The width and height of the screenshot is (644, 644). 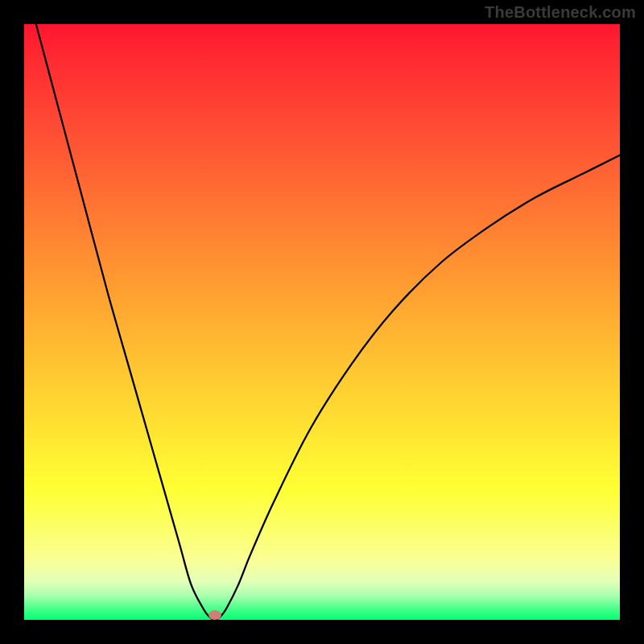 I want to click on watermark-text: TheBottleneck.com, so click(x=560, y=13).